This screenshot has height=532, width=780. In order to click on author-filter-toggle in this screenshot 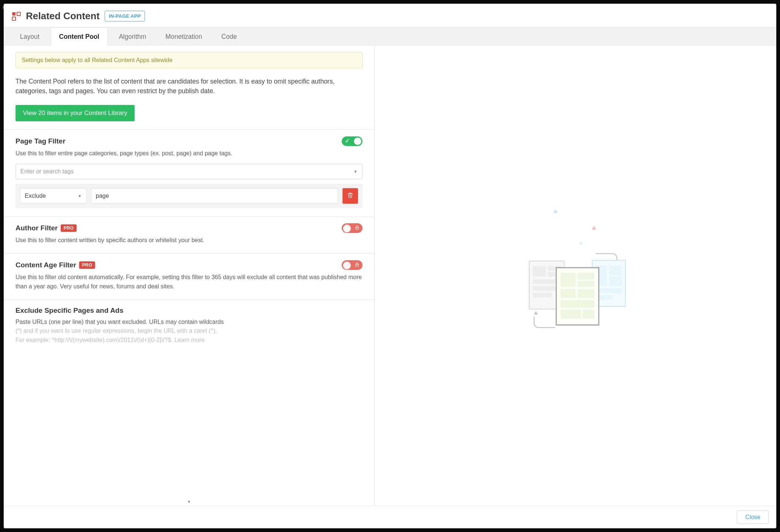, I will do `click(352, 228)`.